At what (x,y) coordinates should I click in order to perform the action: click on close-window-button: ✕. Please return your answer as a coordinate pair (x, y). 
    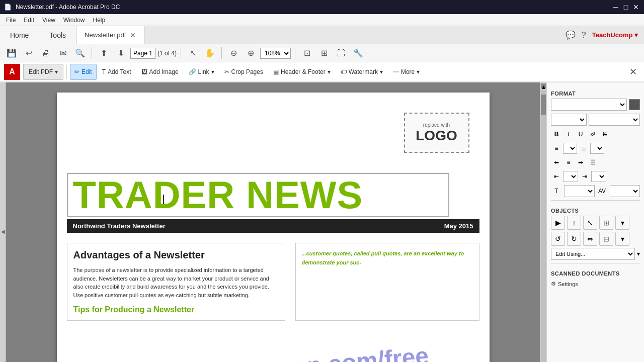
    Looking at the image, I should click on (636, 7).